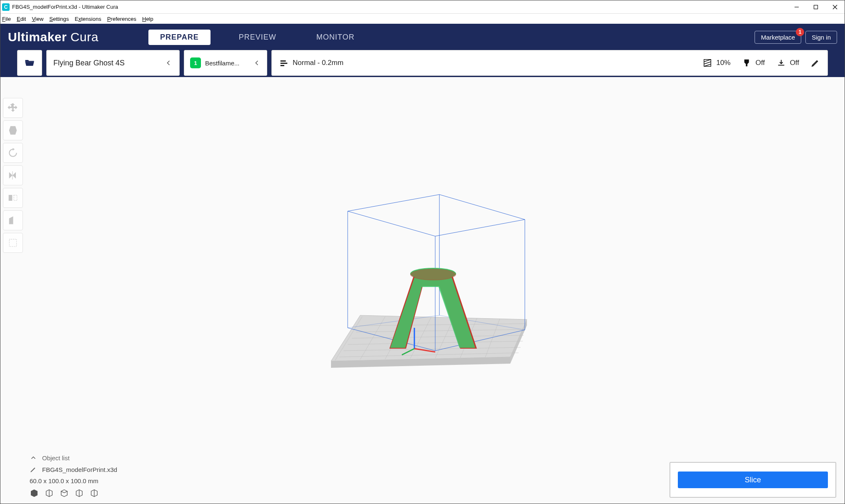  What do you see at coordinates (49, 493) in the screenshot?
I see `view-front-icon` at bounding box center [49, 493].